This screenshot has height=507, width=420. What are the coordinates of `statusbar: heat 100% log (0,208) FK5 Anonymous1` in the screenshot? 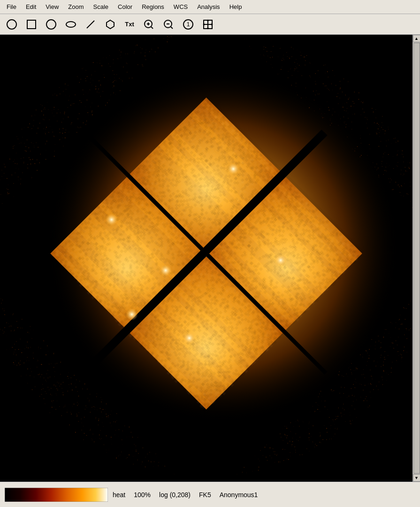 It's located at (210, 494).